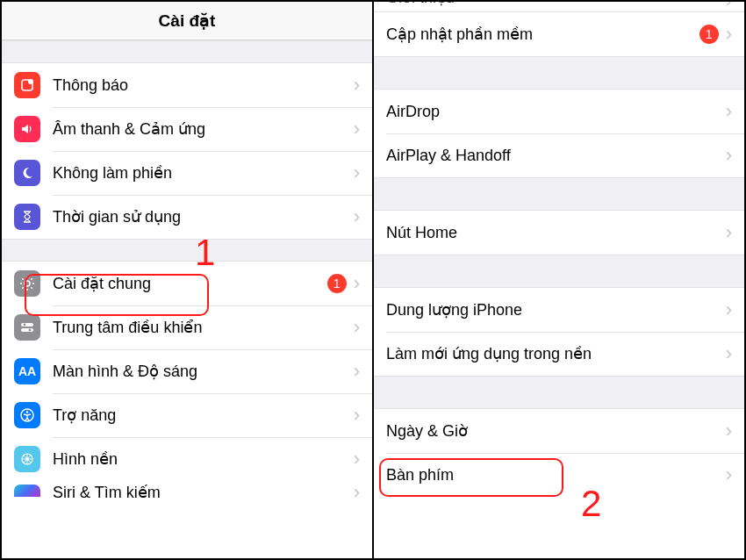 The image size is (746, 560). I want to click on toggle-icon, so click(27, 327).